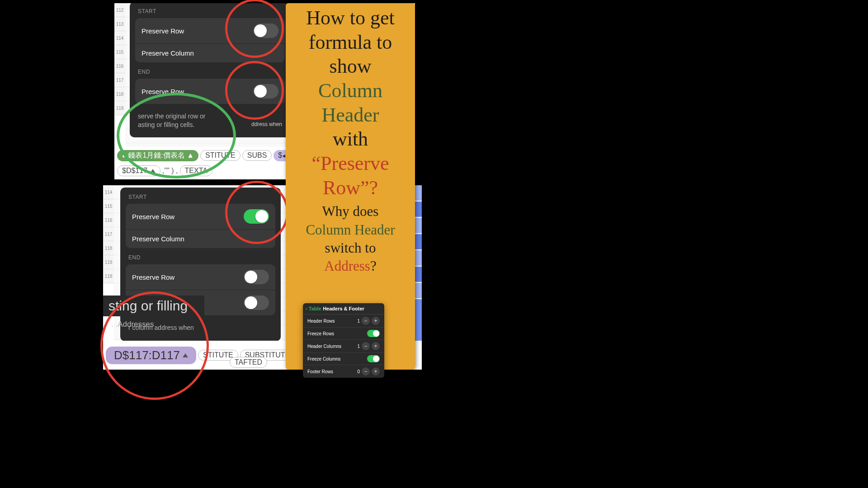  Describe the element at coordinates (221, 155) in the screenshot. I see `fn-substitute-partial: STITUTE` at that location.